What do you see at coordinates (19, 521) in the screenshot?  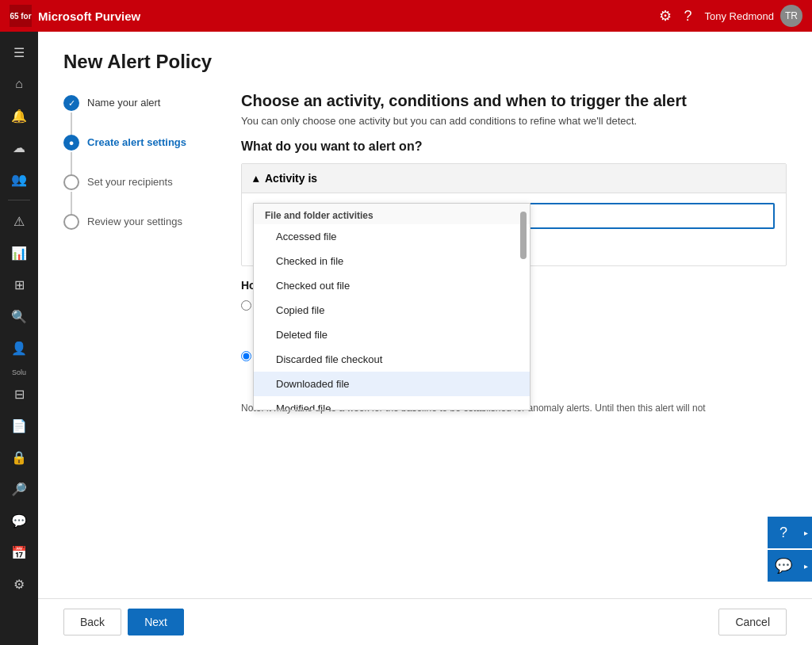 I see `sidebar-chat-icon: 💬` at bounding box center [19, 521].